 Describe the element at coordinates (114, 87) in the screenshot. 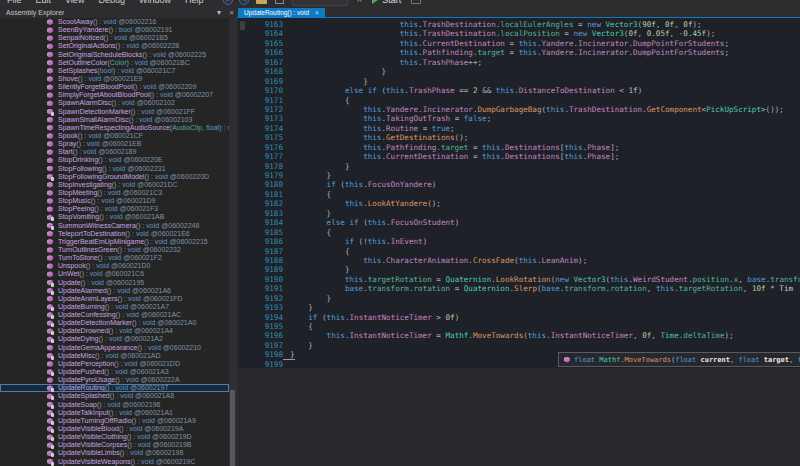

I see `tree-item-SilentlyForgetBloodPool: SilentlyForgetBloodPool() : void @060022…` at that location.